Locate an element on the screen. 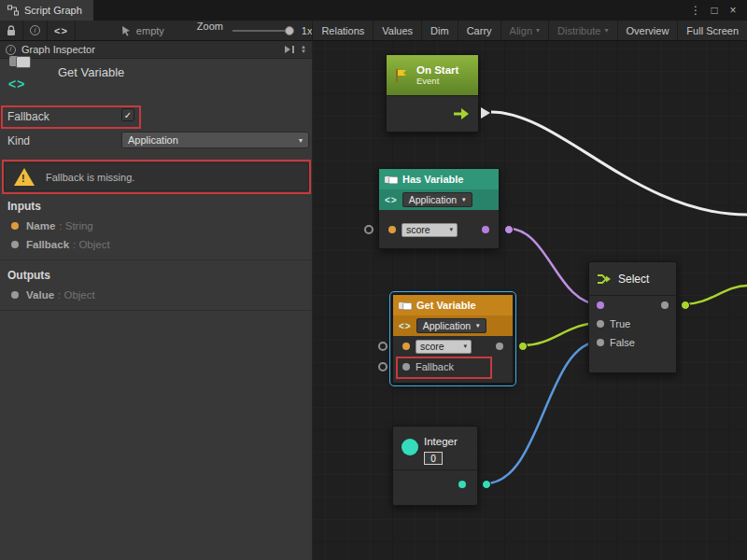  overview-button: Overview is located at coordinates (648, 30).